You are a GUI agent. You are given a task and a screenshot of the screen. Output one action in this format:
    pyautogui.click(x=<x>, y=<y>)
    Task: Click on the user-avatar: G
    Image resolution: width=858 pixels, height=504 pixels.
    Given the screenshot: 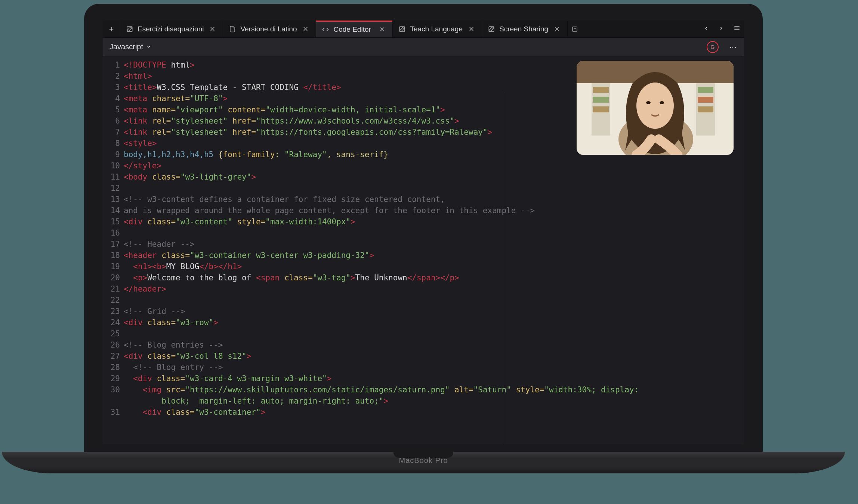 What is the action you would take?
    pyautogui.click(x=713, y=47)
    